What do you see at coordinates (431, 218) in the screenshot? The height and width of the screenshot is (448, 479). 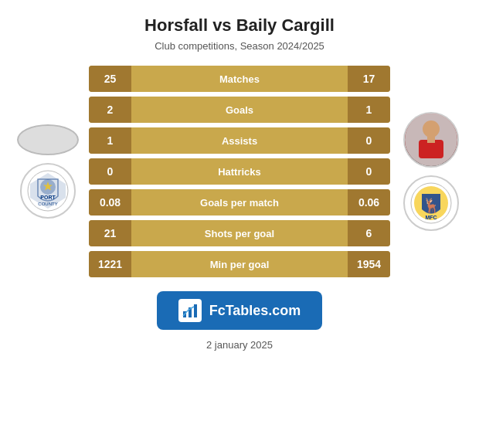 I see `svg-text: MFC` at bounding box center [431, 218].